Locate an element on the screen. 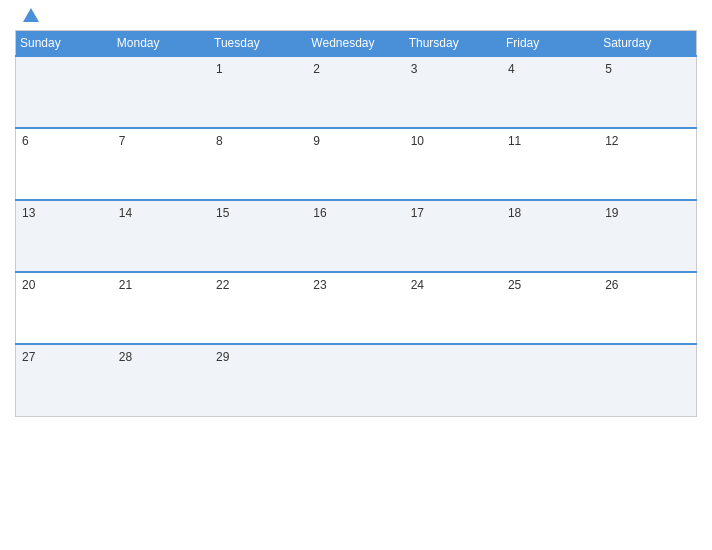 The image size is (712, 550). calendar-day-cell: 8 is located at coordinates (258, 164).